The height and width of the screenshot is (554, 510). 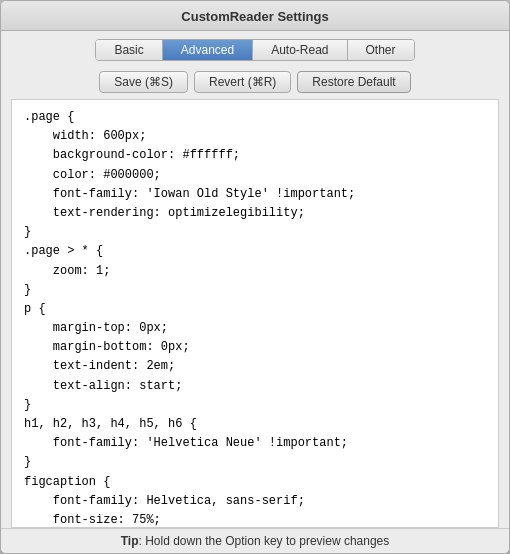 I want to click on tab-group: Basic Advanced Auto-Read Other, so click(x=254, y=50).